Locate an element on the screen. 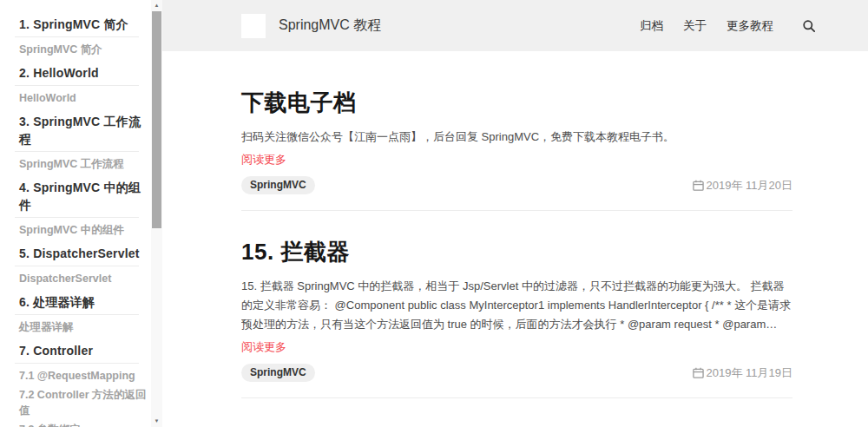  sidebar-section-title: 4. SpringMVC 中的组件 is located at coordinates (85, 196).